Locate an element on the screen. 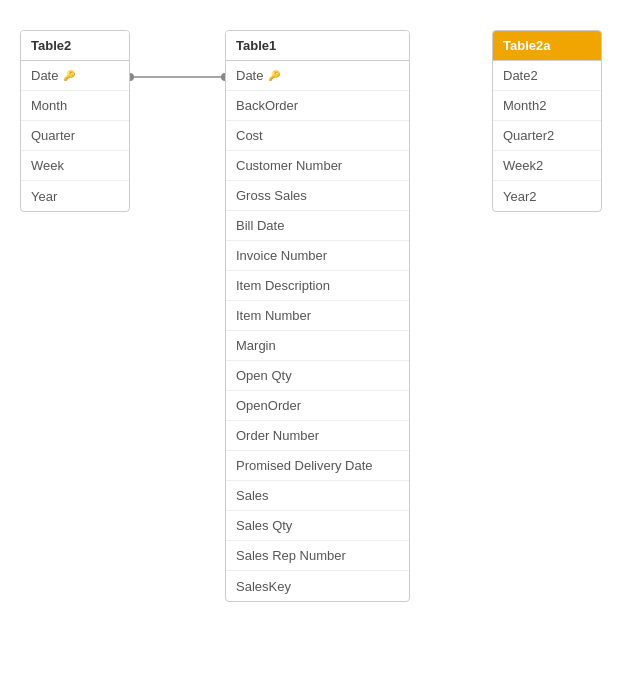 The height and width of the screenshot is (695, 618). table-row: Margin is located at coordinates (318, 346).